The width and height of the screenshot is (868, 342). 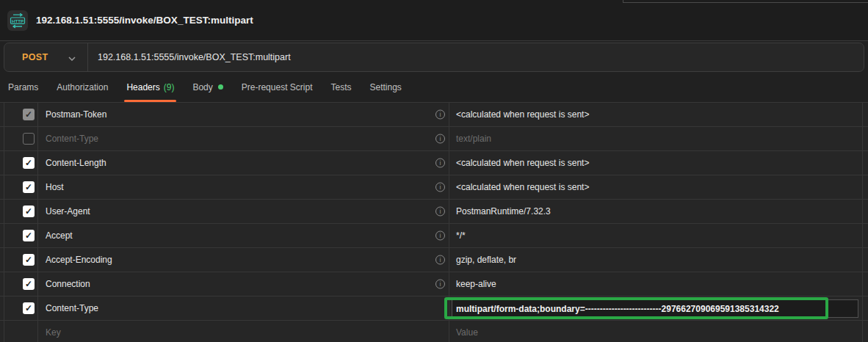 I want to click on header-value: text/plain, so click(x=474, y=139).